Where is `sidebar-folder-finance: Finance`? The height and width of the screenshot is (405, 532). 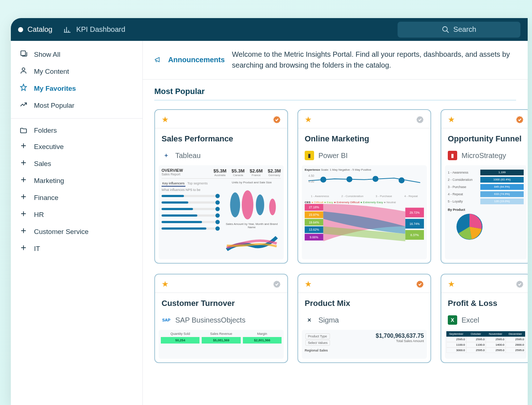
sidebar-folder-finance: Finance is located at coordinates (77, 197).